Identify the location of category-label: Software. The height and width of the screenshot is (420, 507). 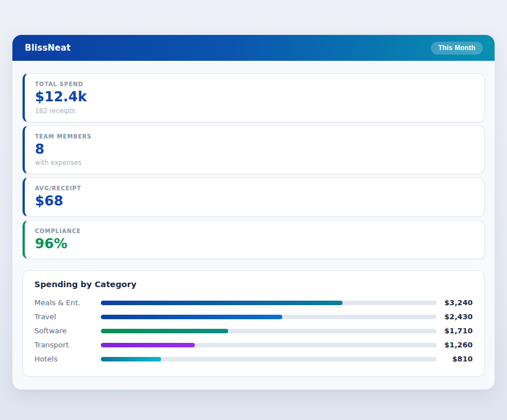
(68, 331).